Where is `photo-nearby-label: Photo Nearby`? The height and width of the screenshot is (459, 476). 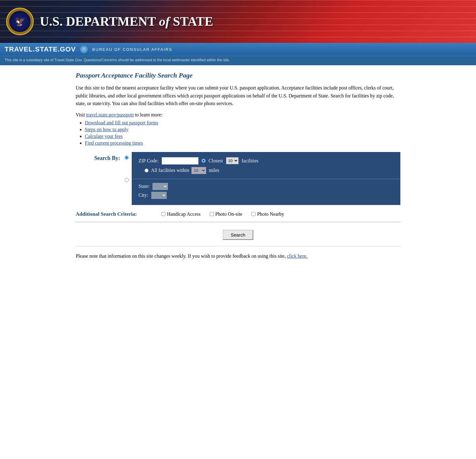
photo-nearby-label: Photo Nearby is located at coordinates (270, 214).